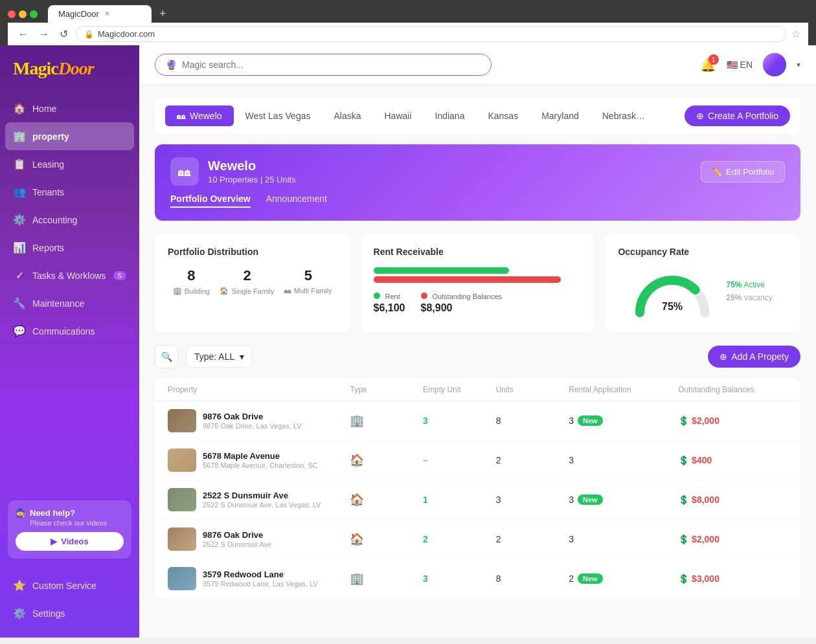  What do you see at coordinates (386, 460) in the screenshot?
I see `type-icon: 🏠` at bounding box center [386, 460].